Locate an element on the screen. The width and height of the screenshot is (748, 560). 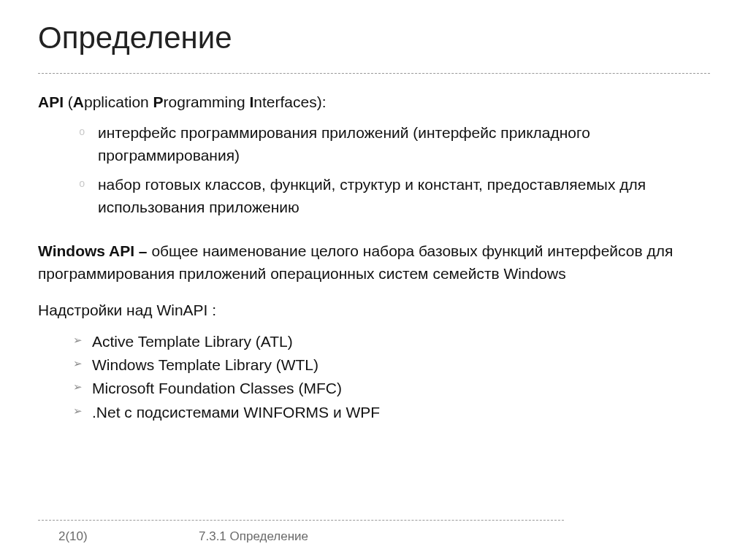
api-heading: API (Application Programming Interfaces)… is located at coordinates (374, 102).